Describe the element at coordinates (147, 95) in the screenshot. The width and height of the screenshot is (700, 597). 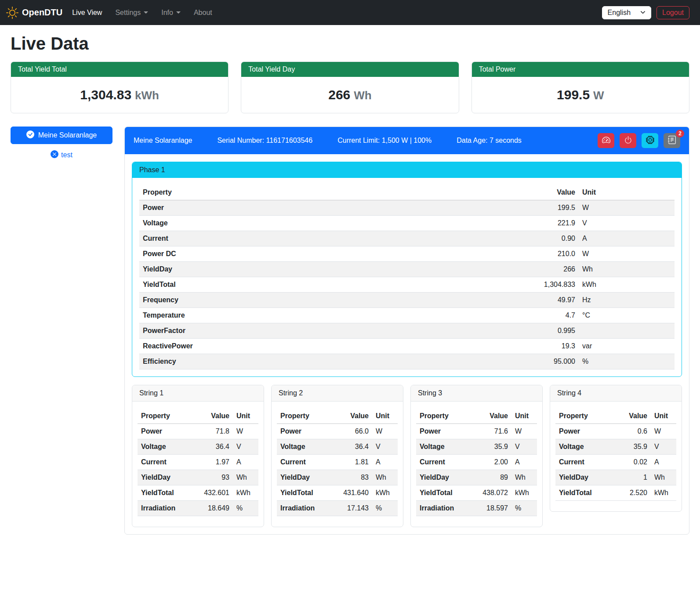
I see `card-unit: kWh` at that location.